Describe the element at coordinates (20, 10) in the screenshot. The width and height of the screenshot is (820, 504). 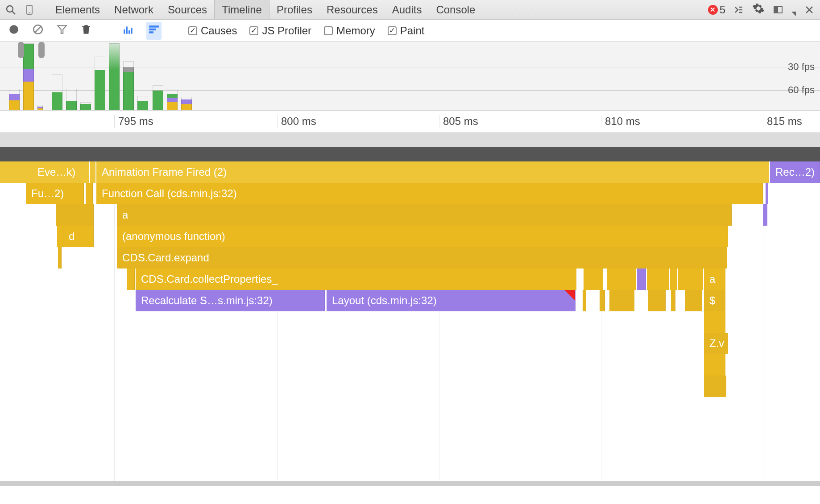
I see `tabstrip-left-icons` at that location.